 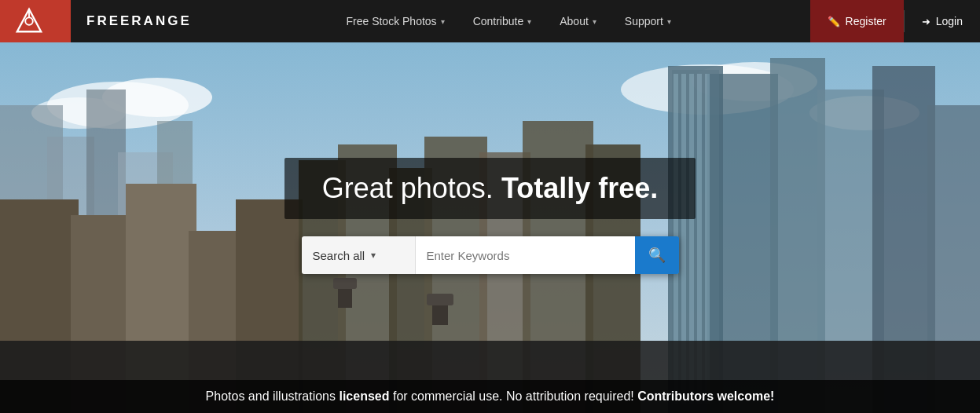 I want to click on nav-label-support: Support, so click(x=644, y=21).